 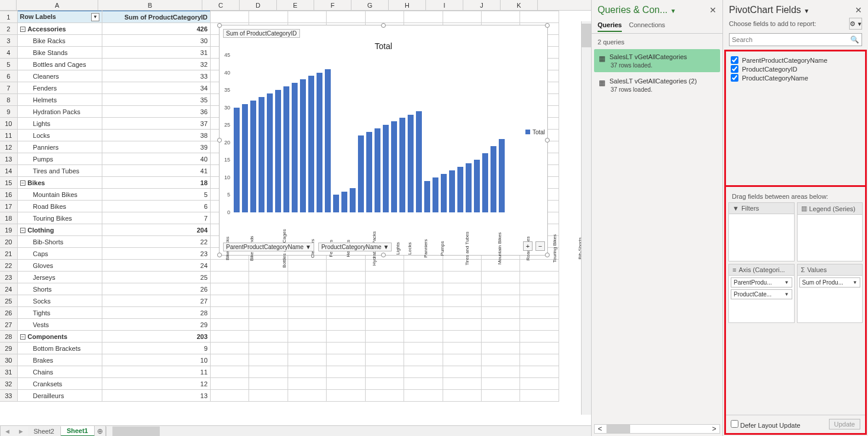 I want to click on cell-B2: 426, so click(x=156, y=29).